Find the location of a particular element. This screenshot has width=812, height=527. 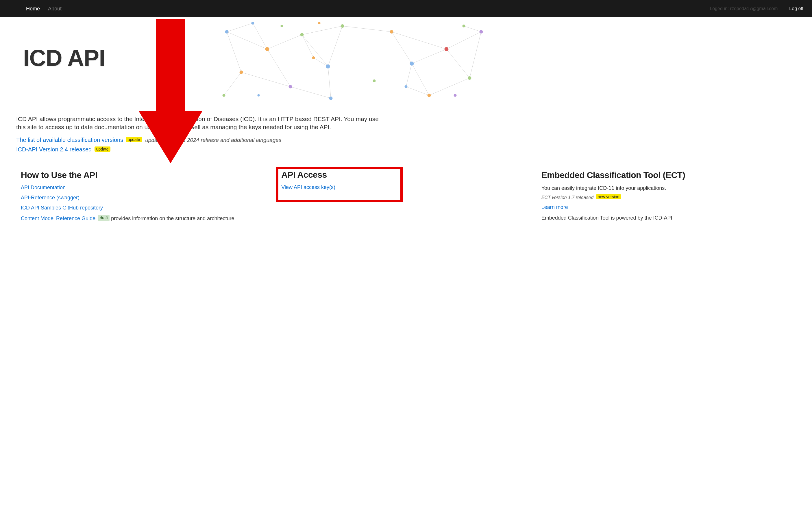

version-released-link: ICD-API Version 2.4 released is located at coordinates (54, 149).